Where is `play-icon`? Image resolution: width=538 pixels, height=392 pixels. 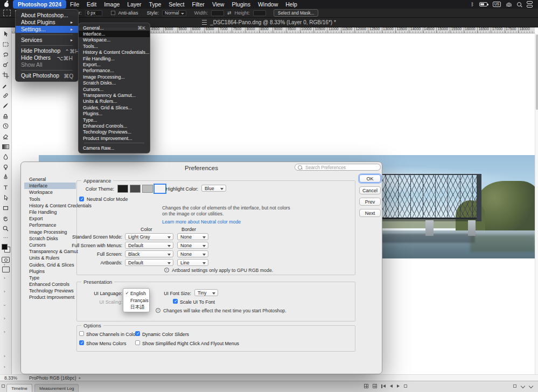 play-icon is located at coordinates (399, 386).